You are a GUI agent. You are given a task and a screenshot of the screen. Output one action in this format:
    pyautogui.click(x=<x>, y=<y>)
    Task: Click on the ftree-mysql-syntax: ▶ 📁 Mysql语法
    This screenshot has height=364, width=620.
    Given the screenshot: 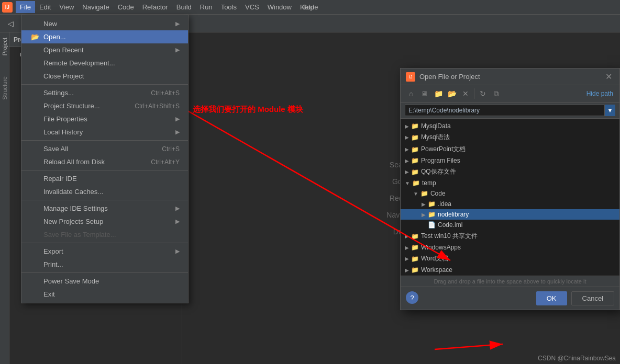 What is the action you would take?
    pyautogui.click(x=510, y=137)
    